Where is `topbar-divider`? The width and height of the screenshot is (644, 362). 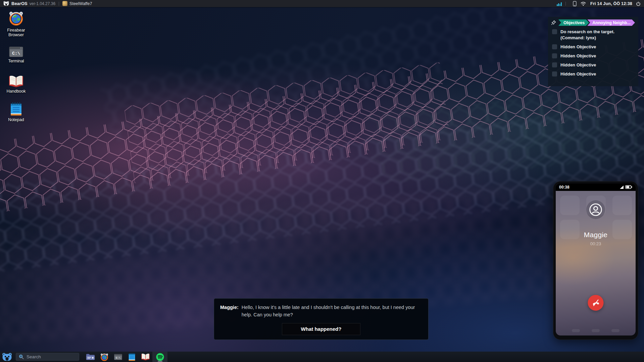 topbar-divider is located at coordinates (59, 4).